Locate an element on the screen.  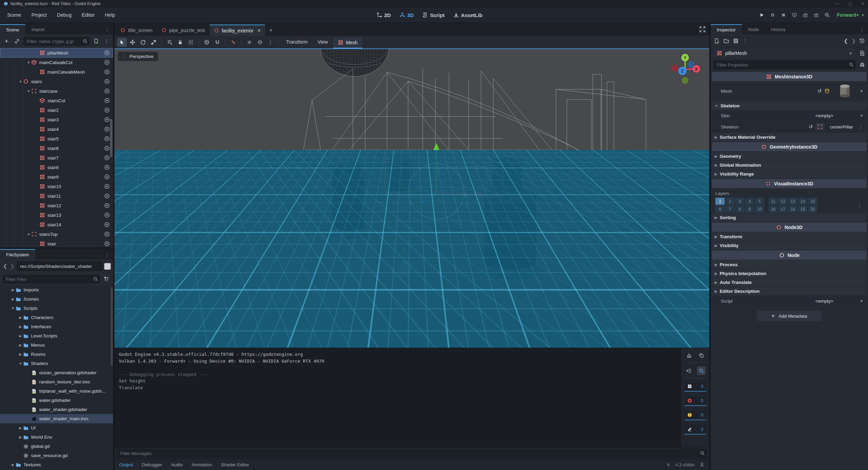
scene-tree-item-stair5: stair5 is located at coordinates (57, 139).